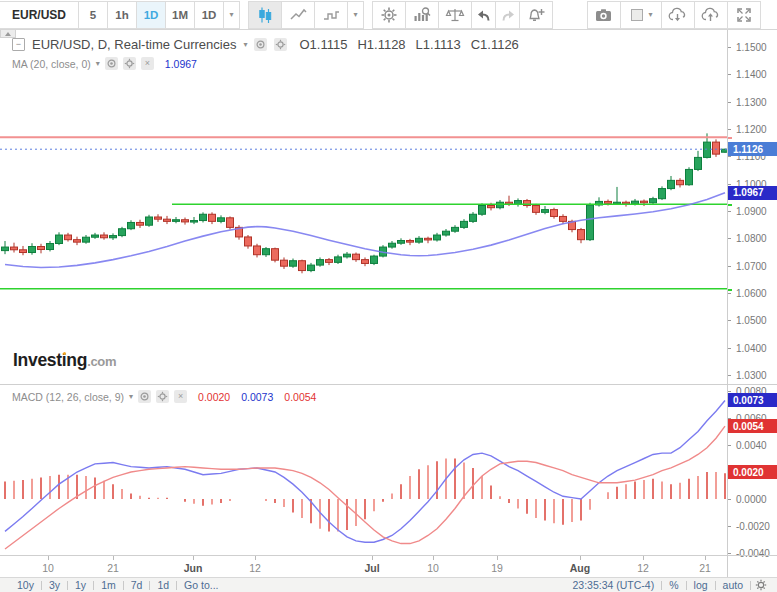 The width and height of the screenshot is (777, 592). I want to click on camera-icon, so click(604, 15).